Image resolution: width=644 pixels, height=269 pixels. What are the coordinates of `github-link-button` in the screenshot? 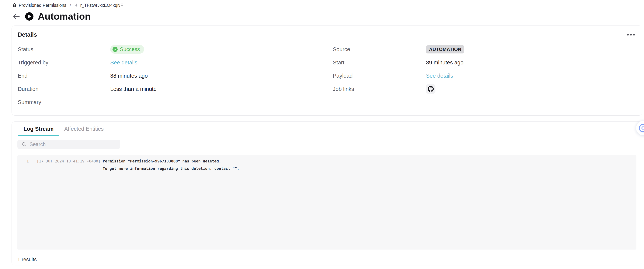 It's located at (431, 89).